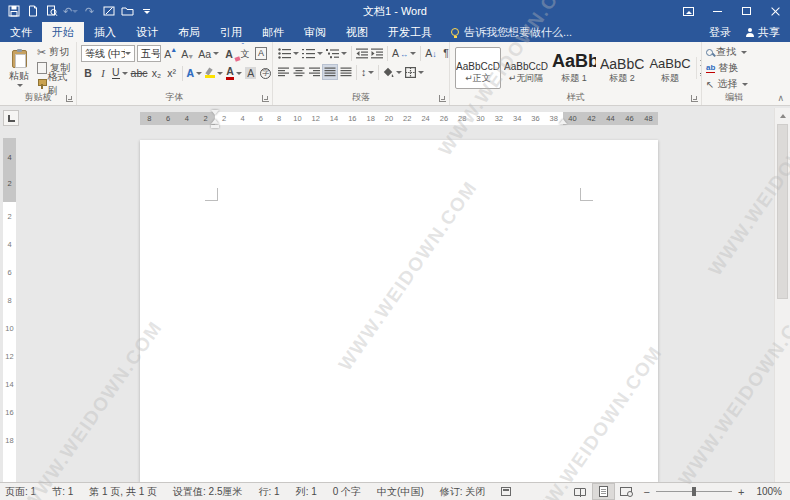 The image size is (790, 500). I want to click on styles-dialog-launcher-icon, so click(694, 98).